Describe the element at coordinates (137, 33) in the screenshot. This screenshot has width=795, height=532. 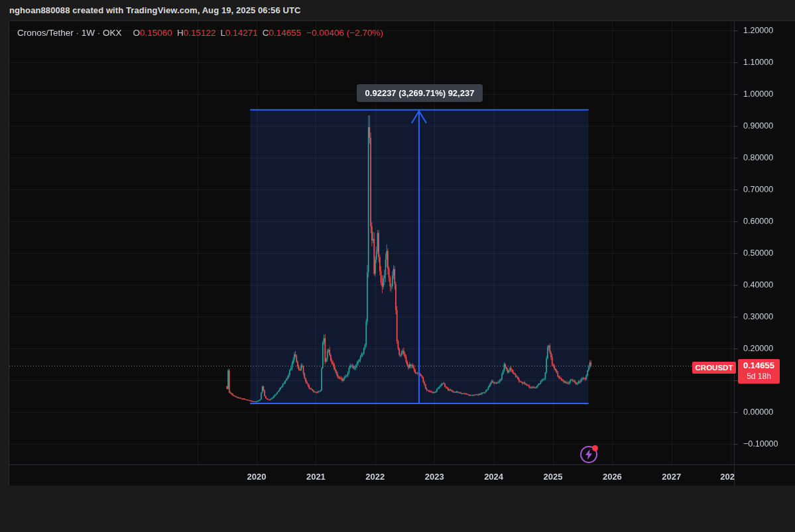
I see `open-label: O` at that location.